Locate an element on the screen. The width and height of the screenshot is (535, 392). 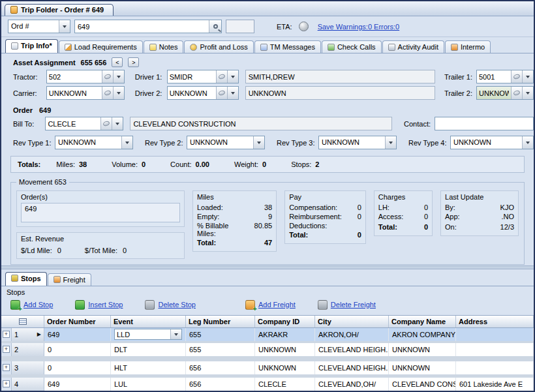
rev-type3-combo: UNKNOWN is located at coordinates (358, 142).